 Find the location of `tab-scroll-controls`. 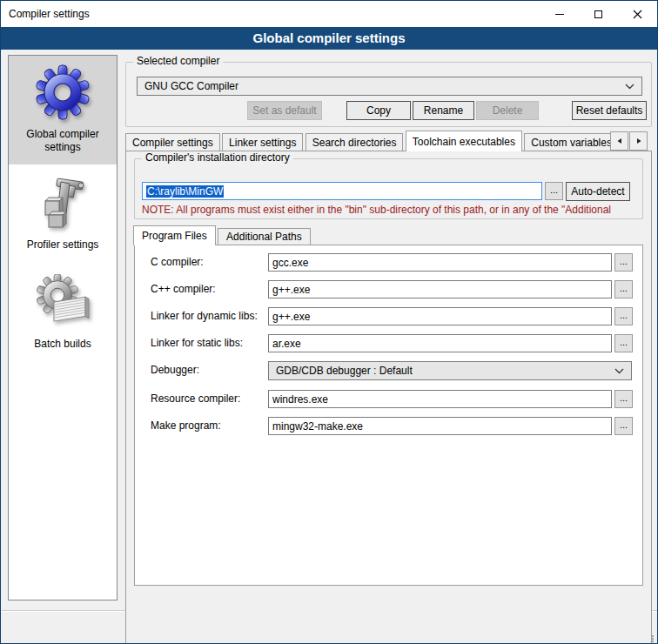

tab-scroll-controls is located at coordinates (629, 141).